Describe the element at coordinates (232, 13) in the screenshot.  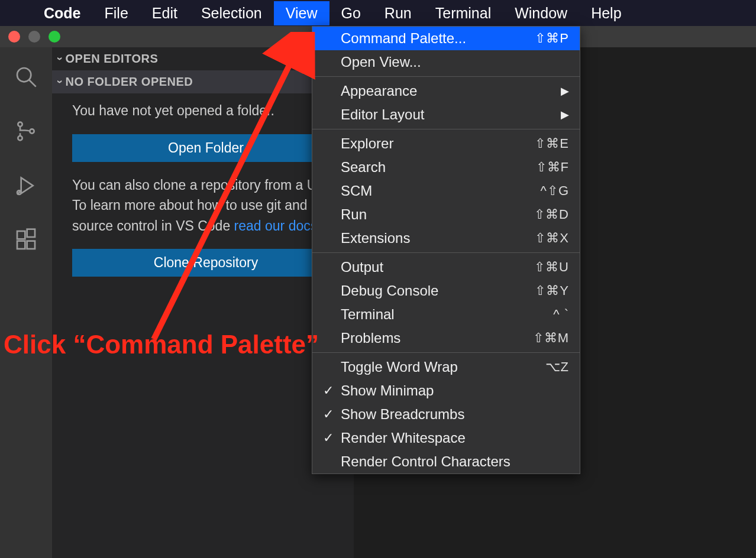
I see `menubar-item-selection: Selection` at that location.